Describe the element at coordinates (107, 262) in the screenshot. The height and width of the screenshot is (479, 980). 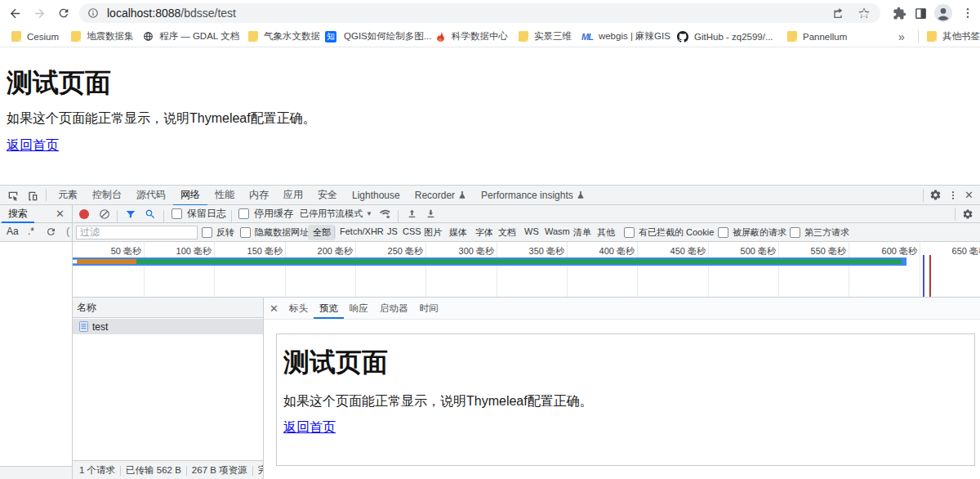
I see `overview-connect-segment` at that location.